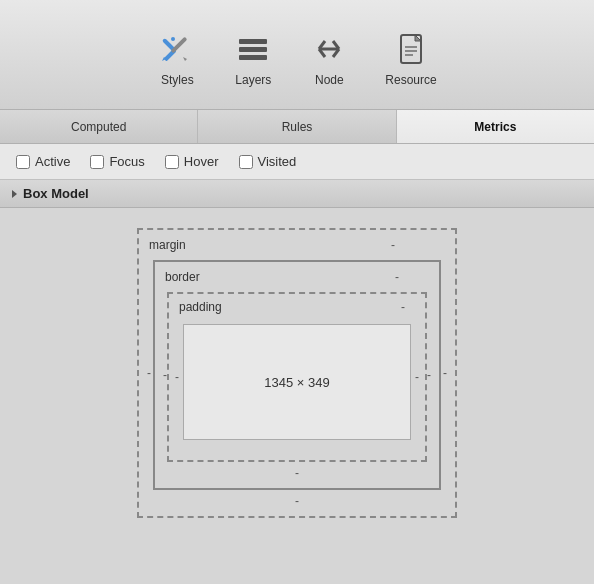  Describe the element at coordinates (23, 162) in the screenshot. I see `checkbox-active` at that location.